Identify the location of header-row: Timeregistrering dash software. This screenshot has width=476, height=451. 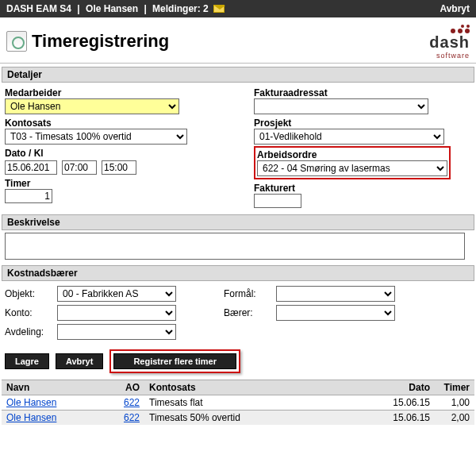
(238, 40).